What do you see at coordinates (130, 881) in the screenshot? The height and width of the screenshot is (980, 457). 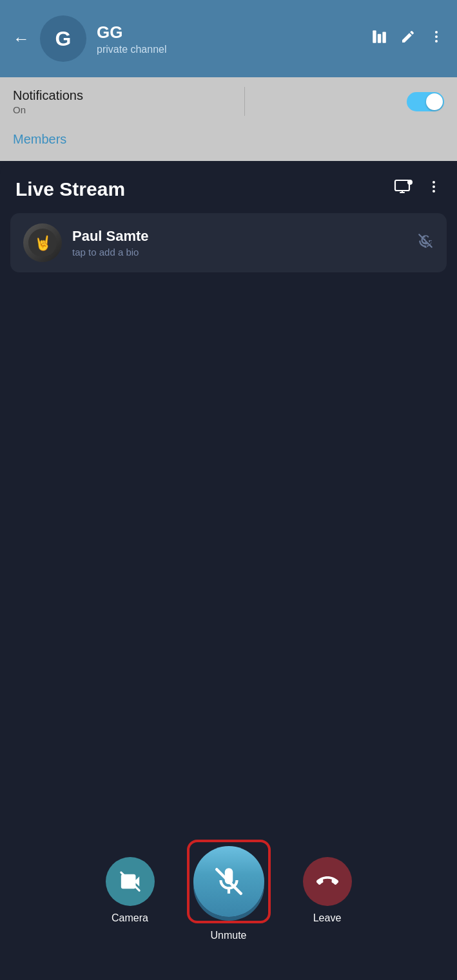 I see `camera-button` at bounding box center [130, 881].